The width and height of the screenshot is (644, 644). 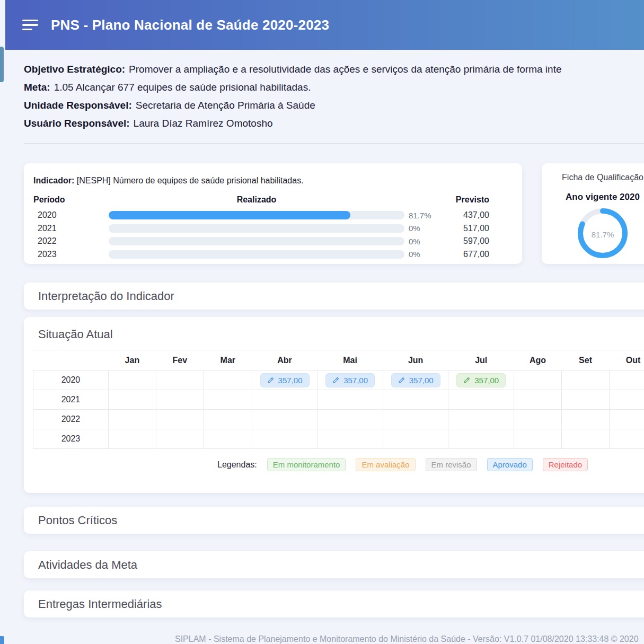 I want to click on bottom-left-chip, so click(x=2, y=640).